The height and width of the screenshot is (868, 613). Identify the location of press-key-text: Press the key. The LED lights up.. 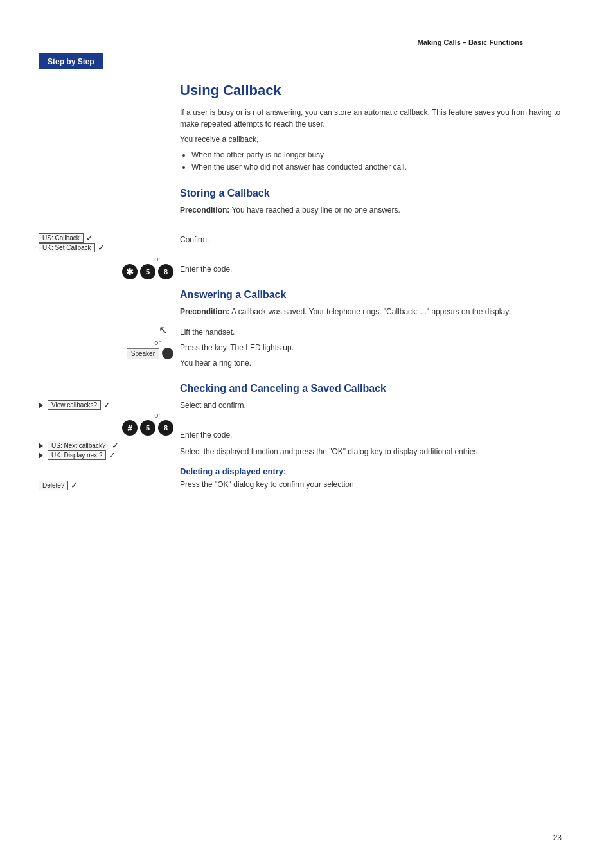
(377, 348).